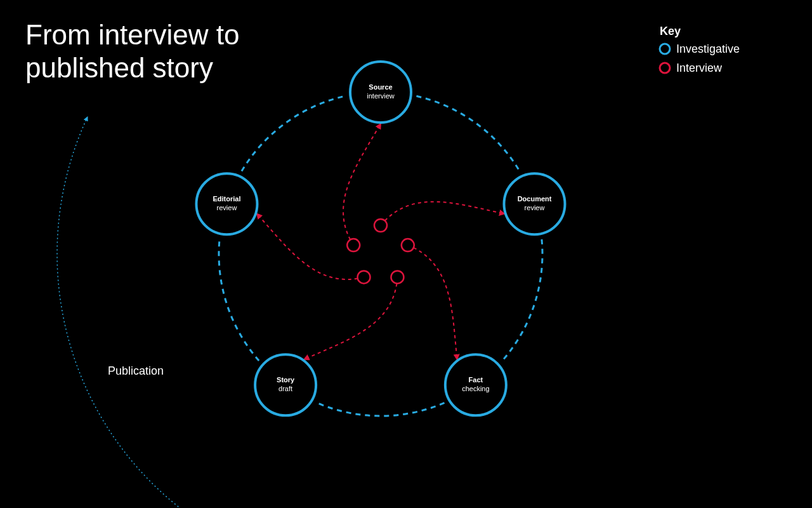  What do you see at coordinates (136, 371) in the screenshot?
I see `publication-arc-label: Publication` at bounding box center [136, 371].